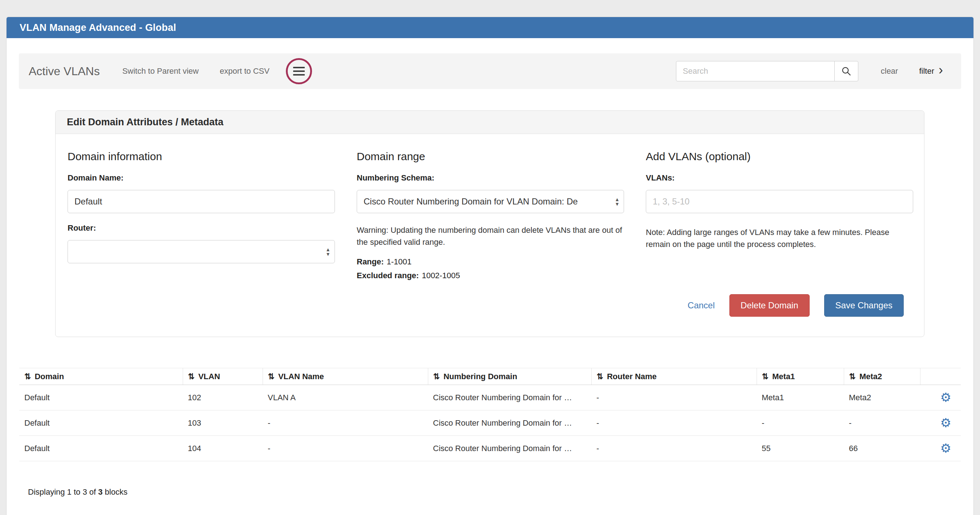 The width and height of the screenshot is (980, 515). Describe the element at coordinates (882, 423) in the screenshot. I see `cell-meta2: -` at that location.